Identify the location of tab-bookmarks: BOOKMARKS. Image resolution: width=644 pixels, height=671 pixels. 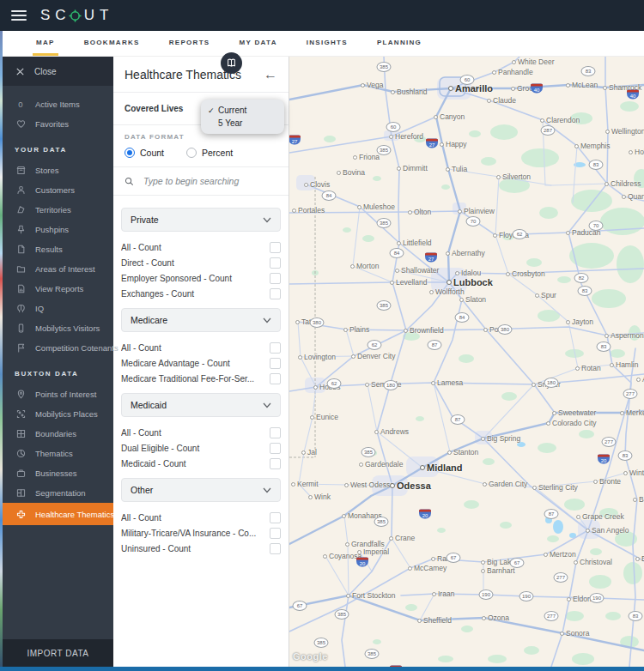
(112, 43).